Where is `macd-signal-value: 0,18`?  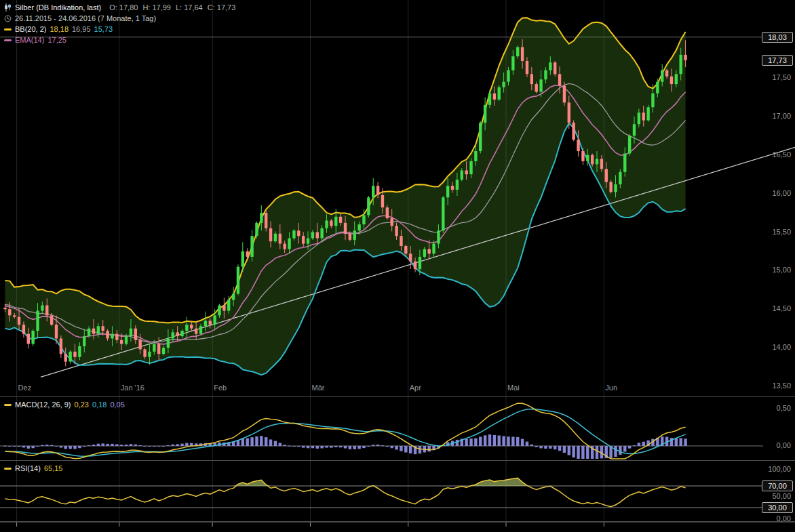 macd-signal-value: 0,18 is located at coordinates (99, 405).